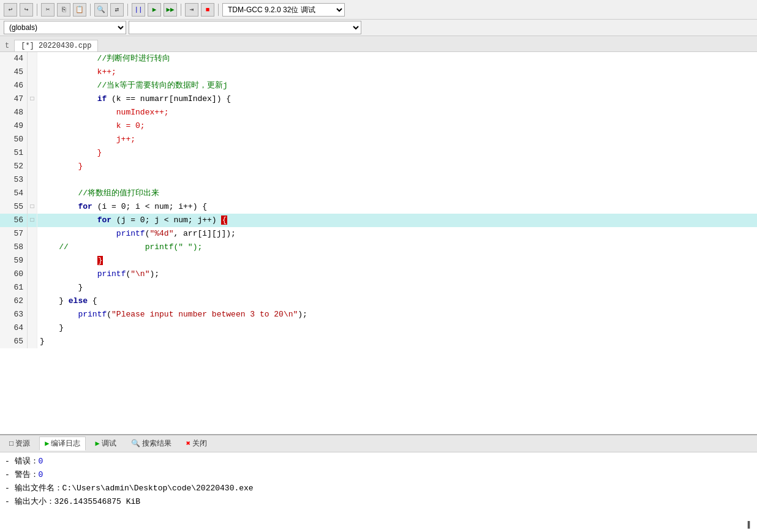 This screenshot has width=757, height=532. I want to click on line-number: 56, so click(13, 220).